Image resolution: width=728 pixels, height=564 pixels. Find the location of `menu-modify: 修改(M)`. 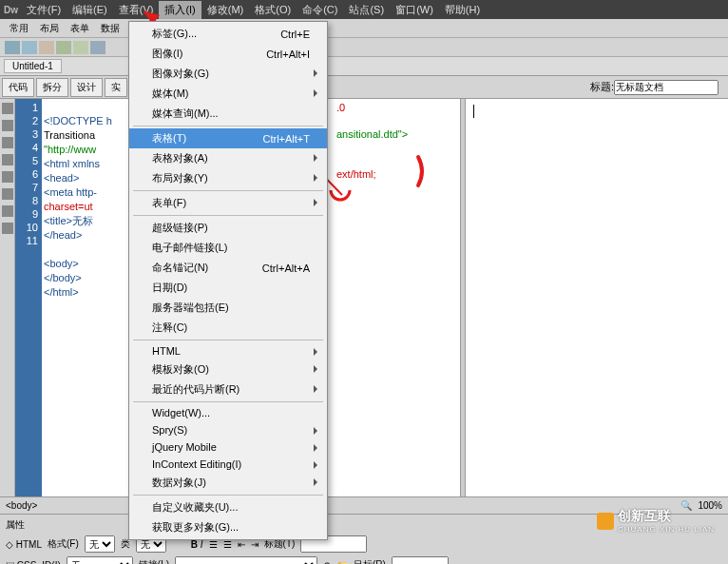

menu-modify: 修改(M) is located at coordinates (226, 10).